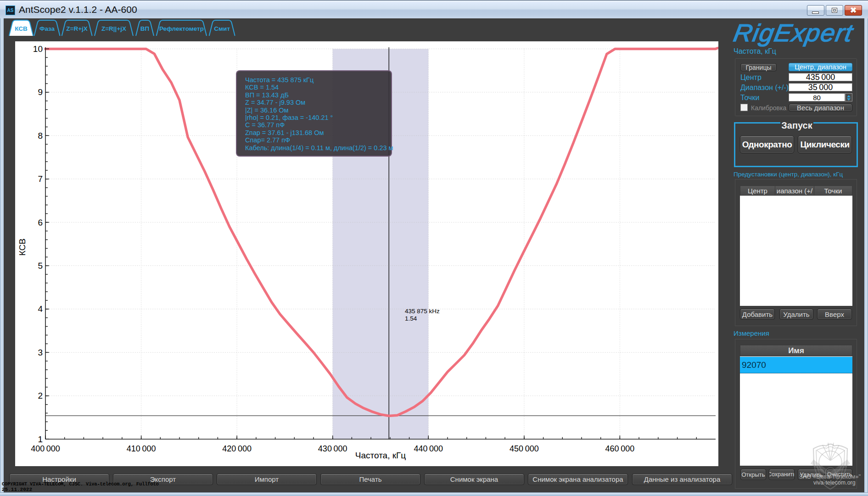 This screenshot has width=868, height=496. Describe the element at coordinates (182, 28) in the screenshot. I see `svg-text: Рефлектометр` at that location.